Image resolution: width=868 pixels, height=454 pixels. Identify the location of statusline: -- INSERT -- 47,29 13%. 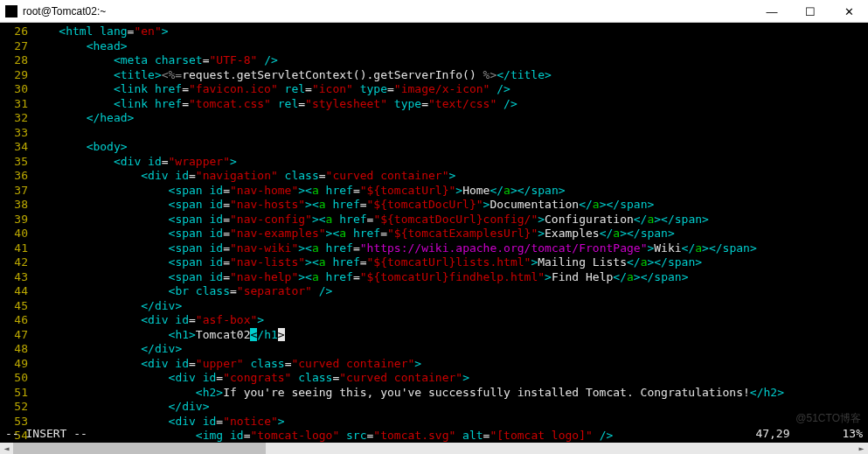
(434, 434).